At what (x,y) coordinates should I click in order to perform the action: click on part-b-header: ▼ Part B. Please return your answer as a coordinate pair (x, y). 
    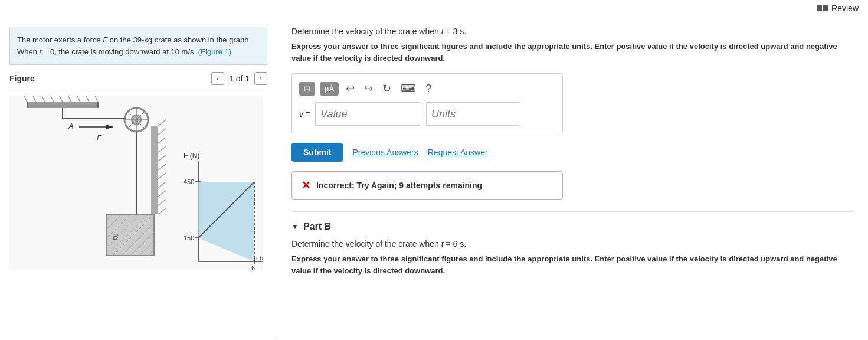
    Looking at the image, I should click on (572, 227).